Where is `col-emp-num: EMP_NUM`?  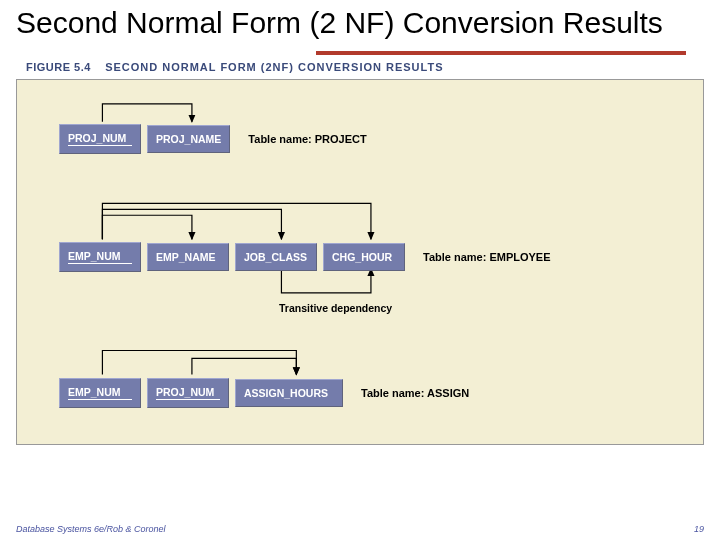
col-emp-num: EMP_NUM is located at coordinates (100, 257).